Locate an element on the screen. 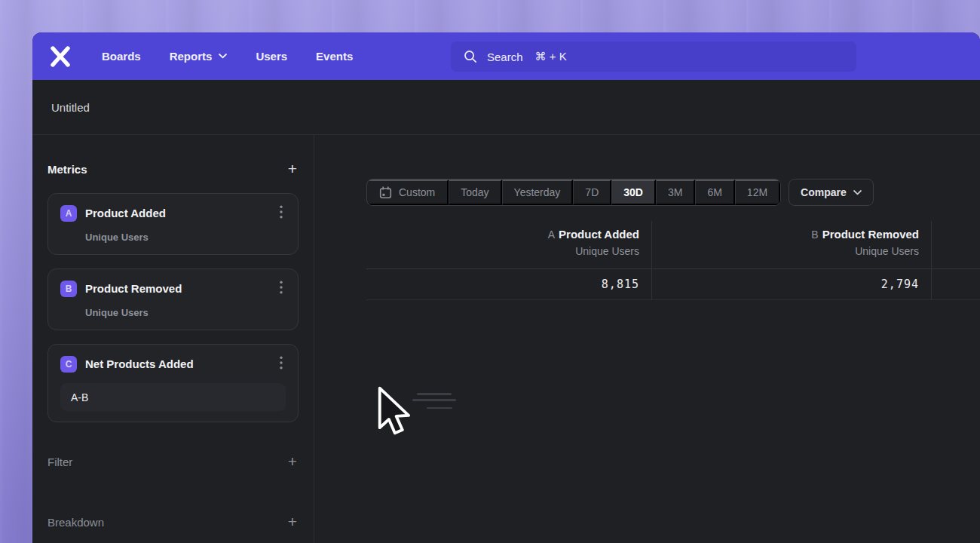 The image size is (980, 543). nav-item-reports: Reports is located at coordinates (199, 56).